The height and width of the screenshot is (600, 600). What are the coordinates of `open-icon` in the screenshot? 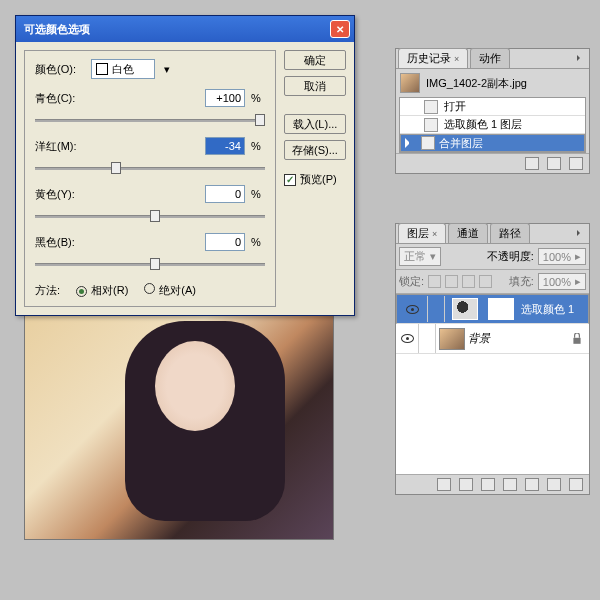 It's located at (431, 107).